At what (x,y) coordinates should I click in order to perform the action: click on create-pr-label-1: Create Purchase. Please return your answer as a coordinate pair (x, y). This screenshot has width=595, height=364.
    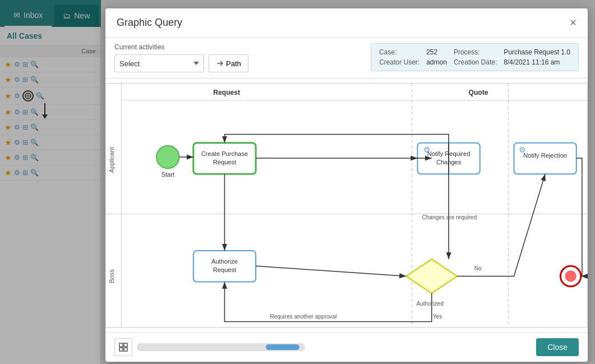
    Looking at the image, I should click on (224, 154).